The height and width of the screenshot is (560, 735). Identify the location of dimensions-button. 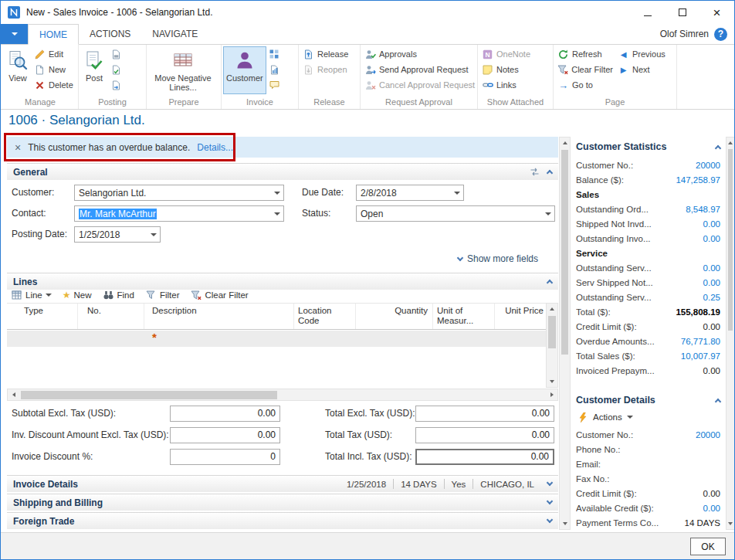
(275, 54).